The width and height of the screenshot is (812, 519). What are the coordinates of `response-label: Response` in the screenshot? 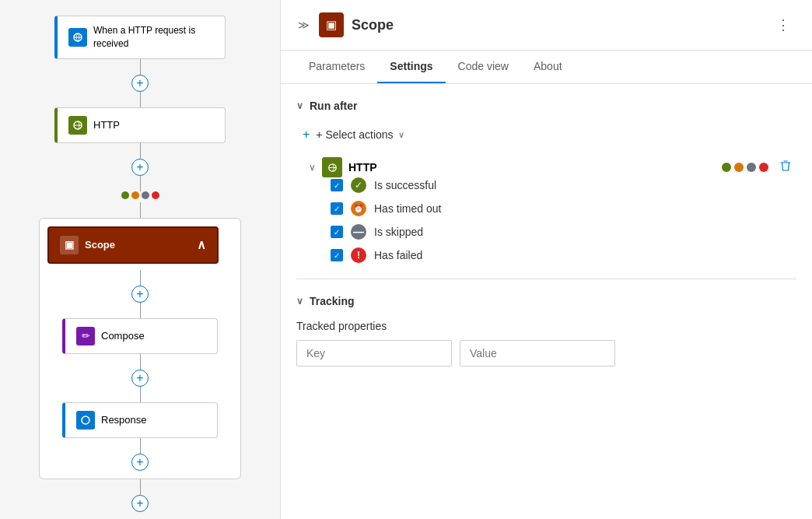 It's located at (124, 420).